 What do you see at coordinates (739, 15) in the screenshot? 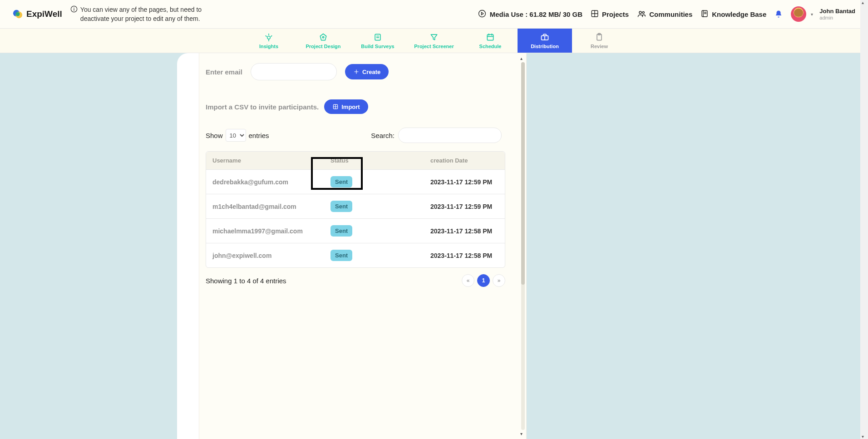
I see `nav-kb-label: Knowledge Base` at bounding box center [739, 15].